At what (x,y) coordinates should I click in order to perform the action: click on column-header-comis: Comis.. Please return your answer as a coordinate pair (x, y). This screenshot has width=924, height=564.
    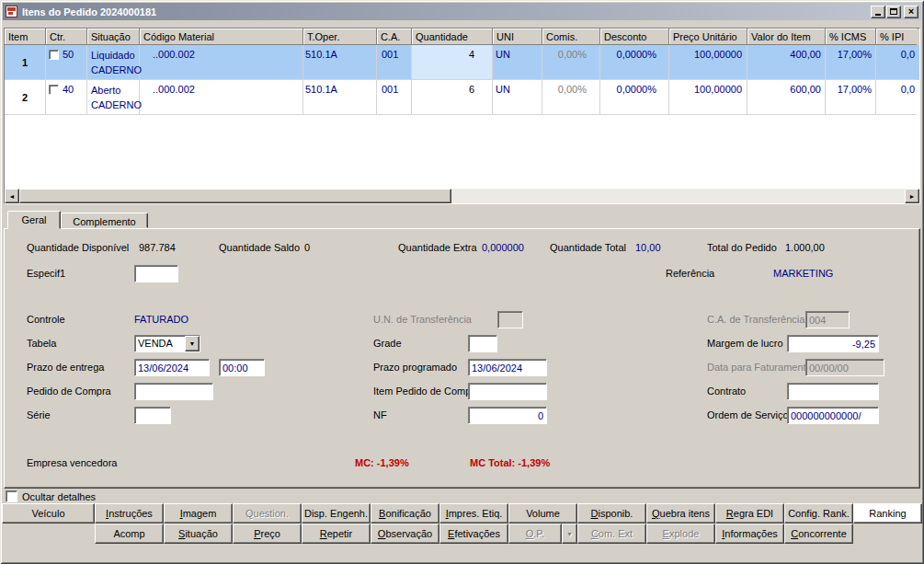
    Looking at the image, I should click on (572, 37).